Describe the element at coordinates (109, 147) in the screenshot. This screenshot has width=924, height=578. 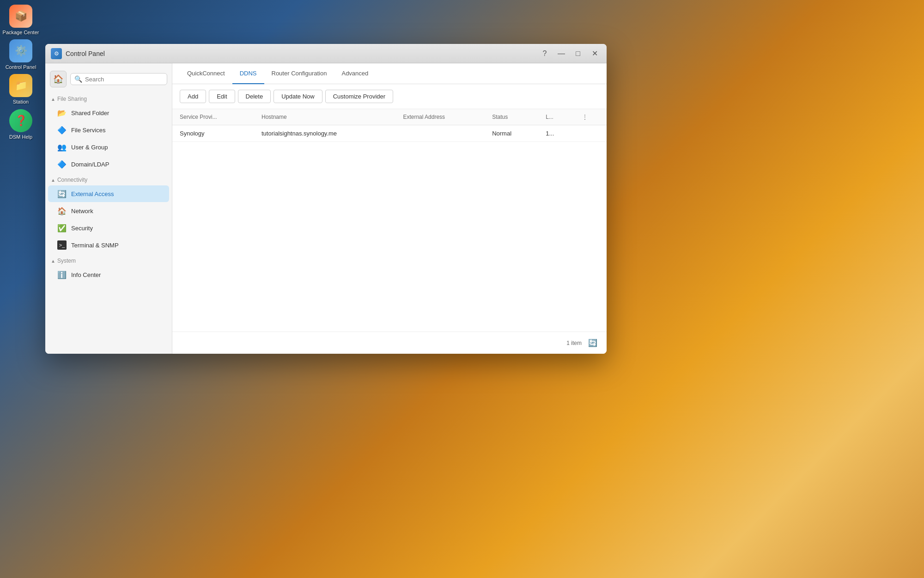
I see `sidebar-item-user-group: 👥 User & Group` at that location.